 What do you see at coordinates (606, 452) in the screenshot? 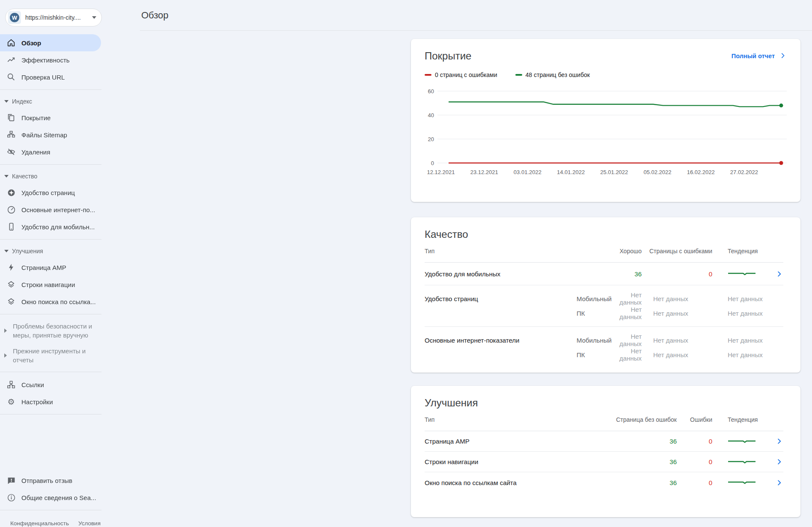
I see `enhancements-card: Улучшения Тип Страница без ошибок Ошибки…` at bounding box center [606, 452].